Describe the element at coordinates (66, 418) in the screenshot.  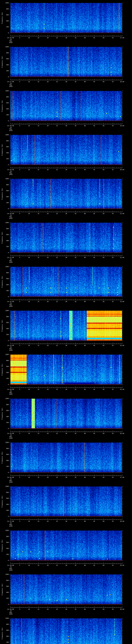
I see `spectrogram-panel-10: Frequency (Hz)0200400600800100014:25:001…` at that location.